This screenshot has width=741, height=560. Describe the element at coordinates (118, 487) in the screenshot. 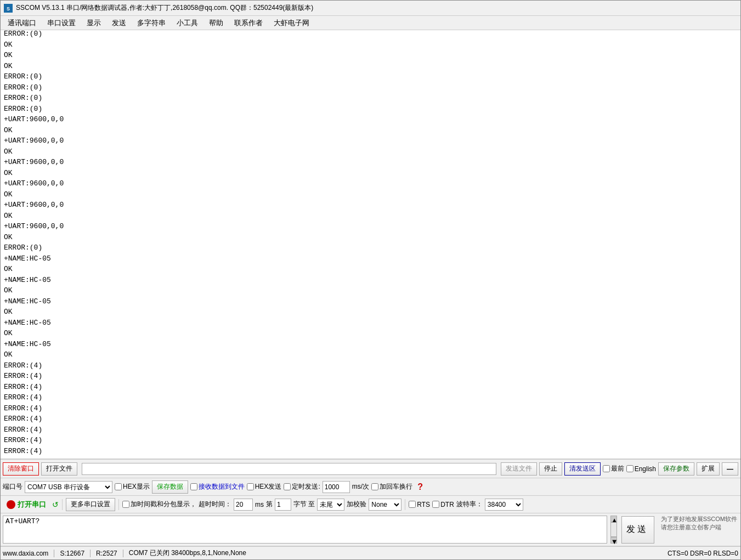

I see `hex-display-checkbox` at that location.